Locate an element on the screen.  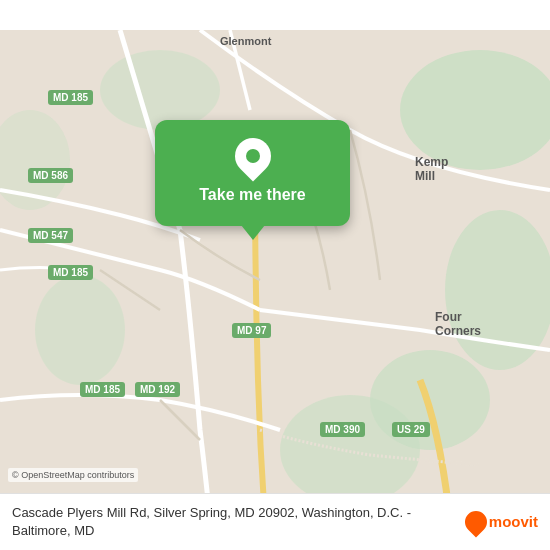
road-label-md586: MD 586 is located at coordinates (50, 176).